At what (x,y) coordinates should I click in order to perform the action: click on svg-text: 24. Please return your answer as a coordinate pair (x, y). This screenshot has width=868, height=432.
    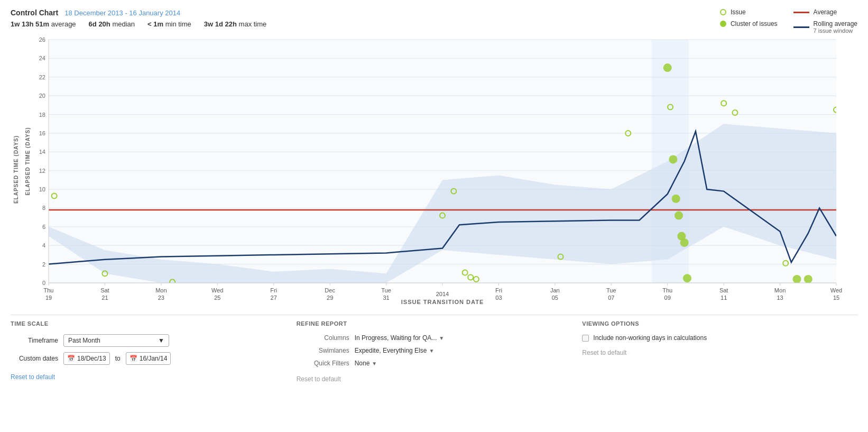
    Looking at the image, I should click on (42, 58).